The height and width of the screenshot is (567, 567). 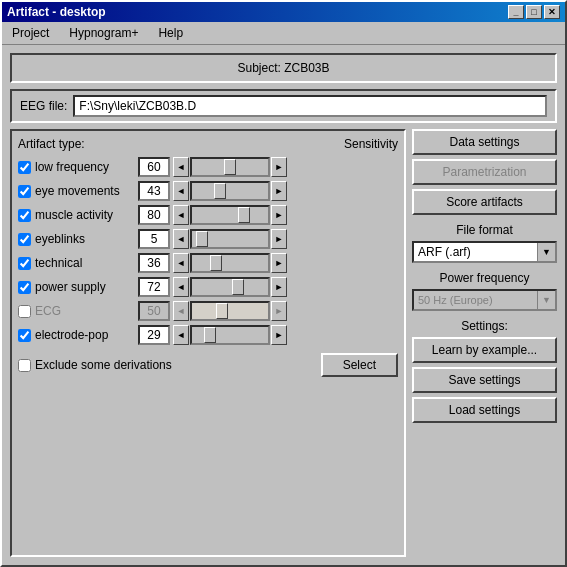 I want to click on sensitivity-power-supply: 72 ◄ ►, so click(x=212, y=287).